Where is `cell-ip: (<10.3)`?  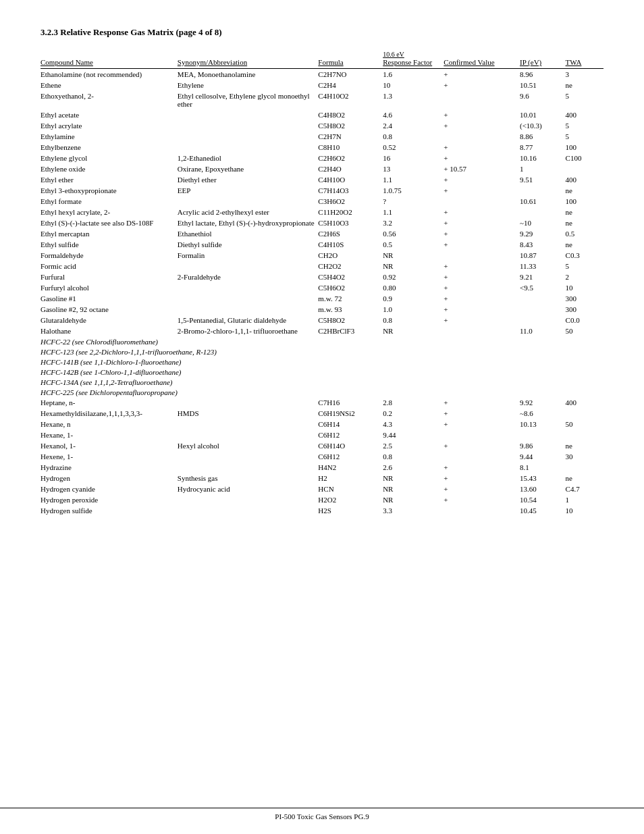 cell-ip: (<10.3) is located at coordinates (543, 126).